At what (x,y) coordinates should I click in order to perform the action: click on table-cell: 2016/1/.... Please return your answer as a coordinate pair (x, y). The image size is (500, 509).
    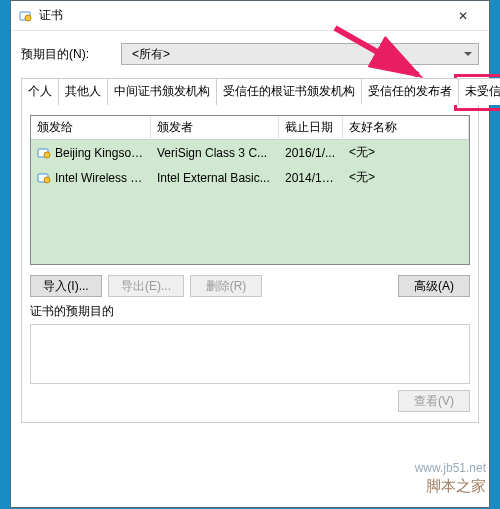
    Looking at the image, I should click on (311, 153).